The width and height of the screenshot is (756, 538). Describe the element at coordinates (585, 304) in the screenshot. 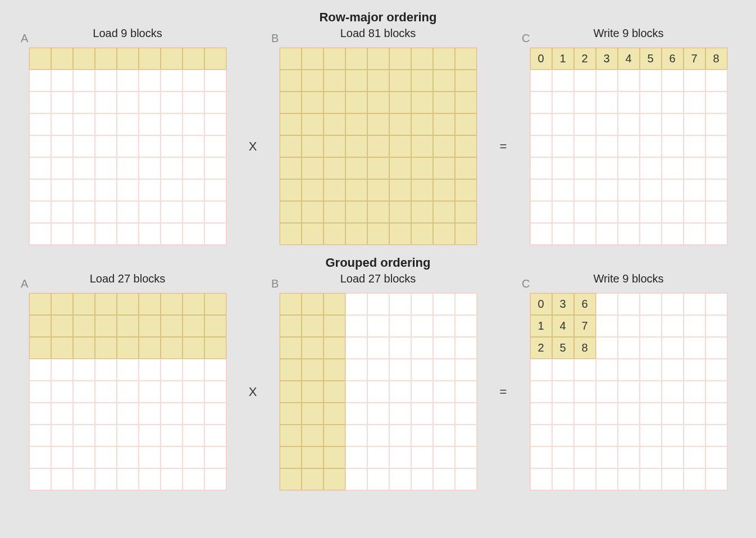

I see `grid-cell: 6` at that location.